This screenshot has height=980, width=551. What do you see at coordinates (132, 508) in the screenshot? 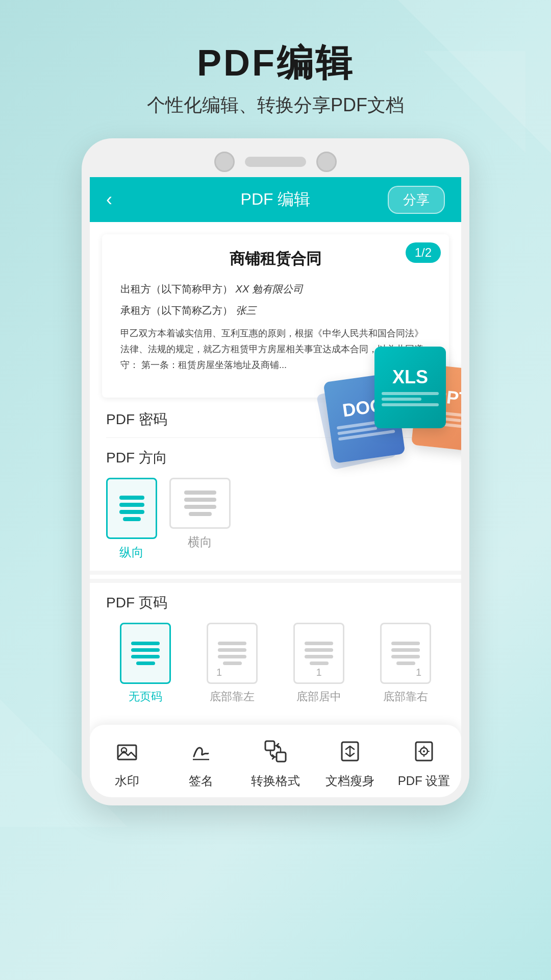
I see `portrait-icon` at bounding box center [132, 508].